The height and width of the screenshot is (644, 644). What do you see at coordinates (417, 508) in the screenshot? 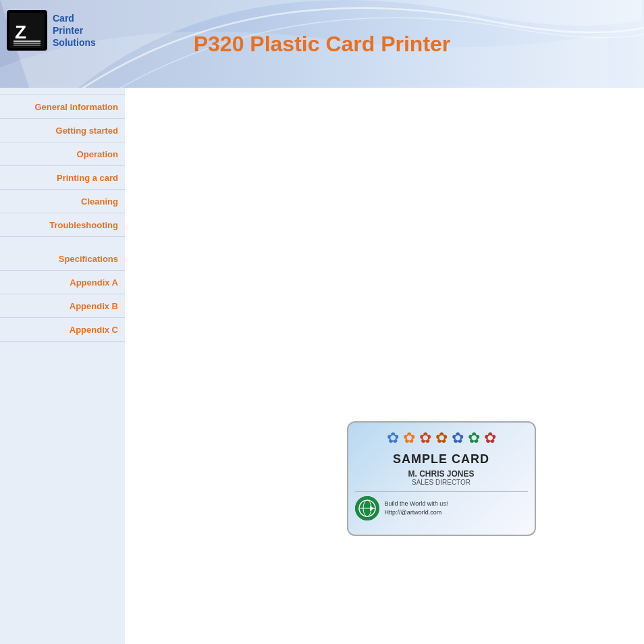
I see `card-company-text: Build the World with us! Http://@artworl…` at bounding box center [417, 508].